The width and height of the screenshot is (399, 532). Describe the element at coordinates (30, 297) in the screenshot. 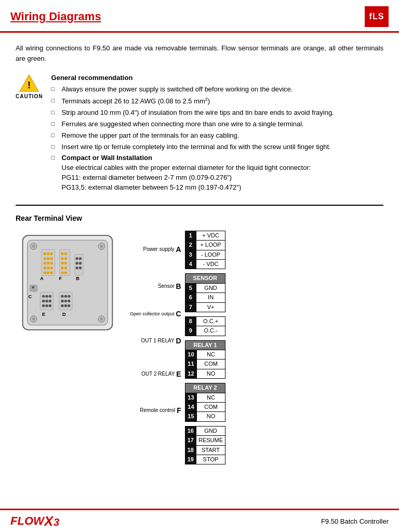

I see `svg-text: C` at that location.